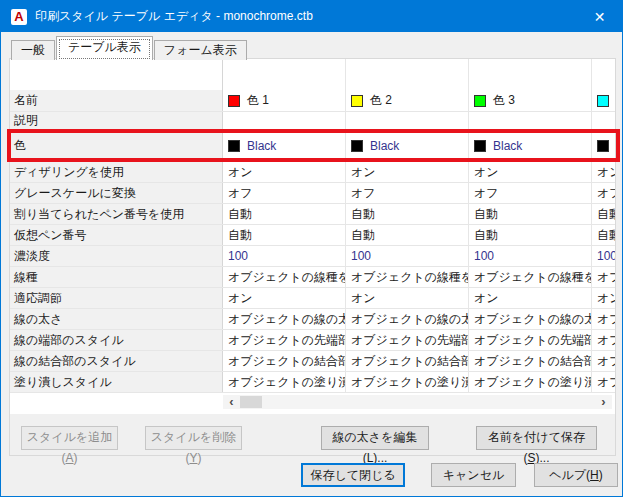  Describe the element at coordinates (604, 402) in the screenshot. I see `scroll-right-icon: ›` at that location.